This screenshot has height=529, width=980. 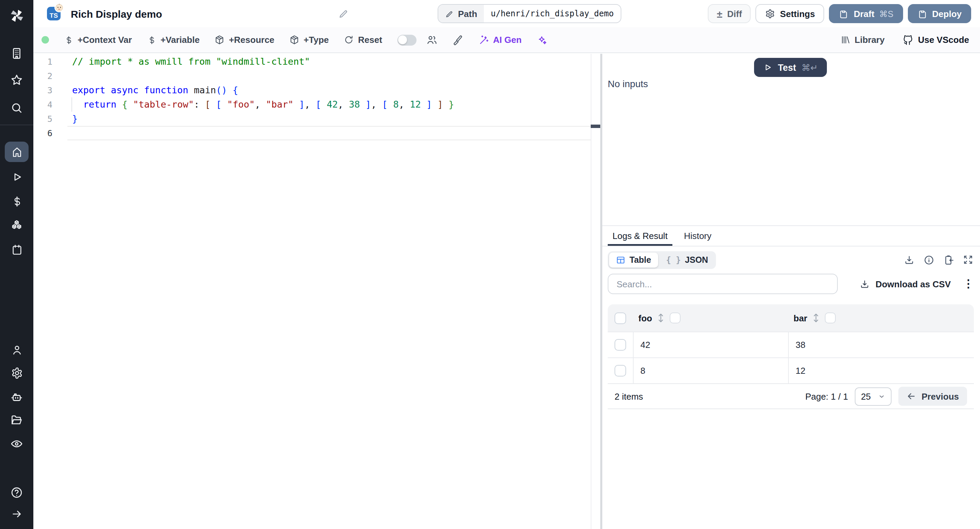 What do you see at coordinates (329, 119) in the screenshot?
I see `code-line: }` at bounding box center [329, 119].